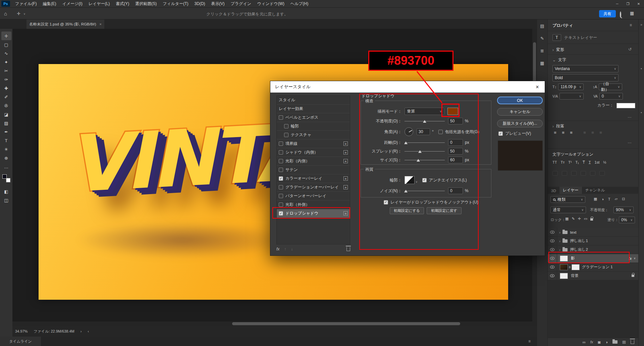  What do you see at coordinates (425, 151) in the screenshot?
I see `spread-slider` at bounding box center [425, 151].